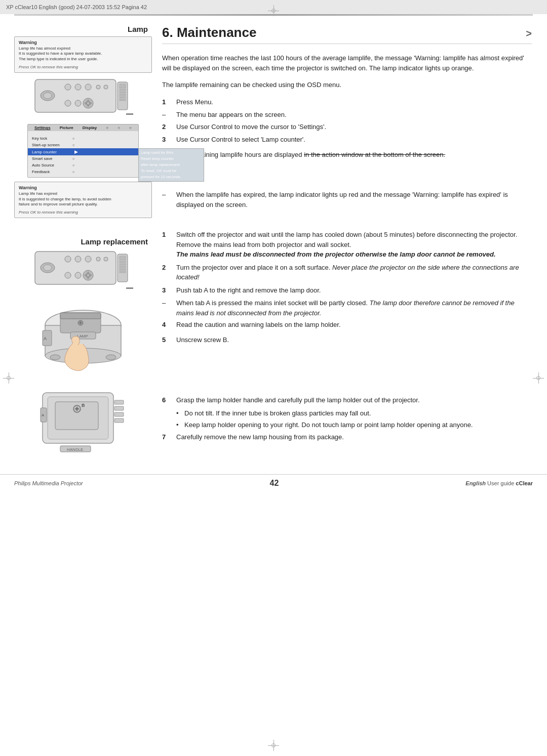 The height and width of the screenshot is (756, 547). I want to click on osd-tab-dots: ○, so click(107, 128).